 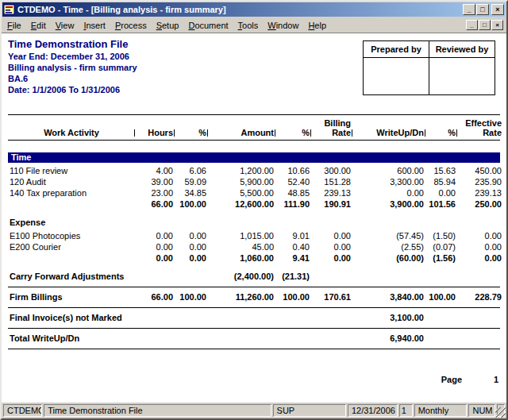 I want to click on table-row: 0.000.001,060.009.410.00(60.00)(1.56)0.0…, so click(x=254, y=260).